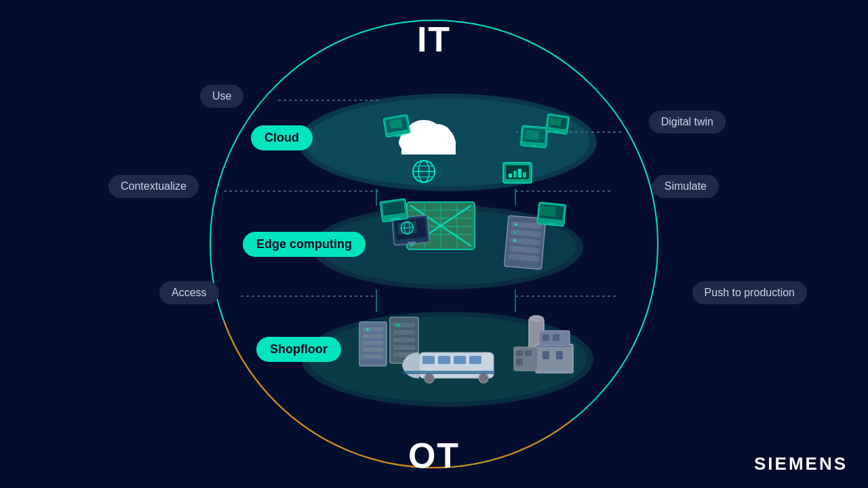  Describe the element at coordinates (750, 293) in the screenshot. I see `push-to-production-label: Push to production` at that location.